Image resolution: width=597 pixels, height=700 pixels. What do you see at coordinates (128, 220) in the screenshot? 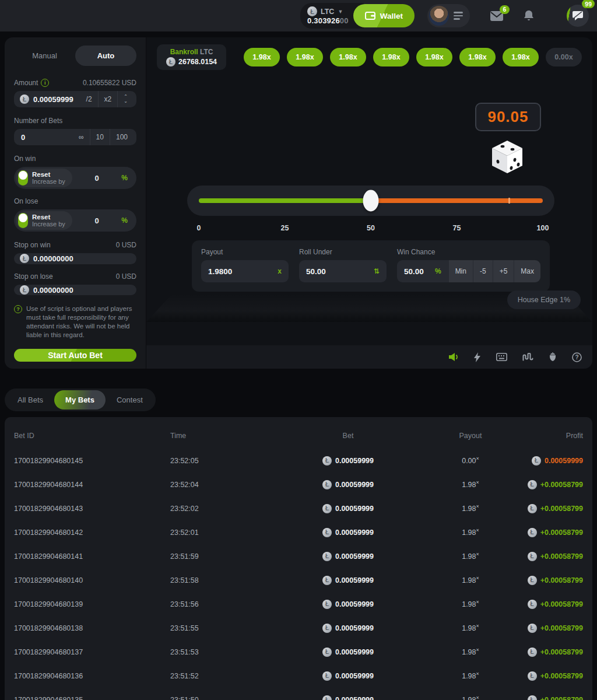
I see `on-lose-percent: %` at bounding box center [128, 220].